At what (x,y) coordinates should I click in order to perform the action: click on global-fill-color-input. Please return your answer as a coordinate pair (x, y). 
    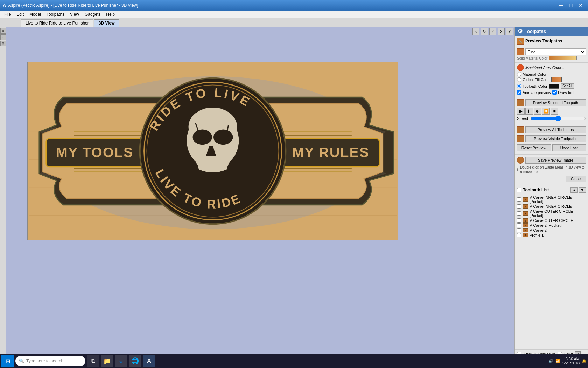
    Looking at the image, I should click on (519, 80).